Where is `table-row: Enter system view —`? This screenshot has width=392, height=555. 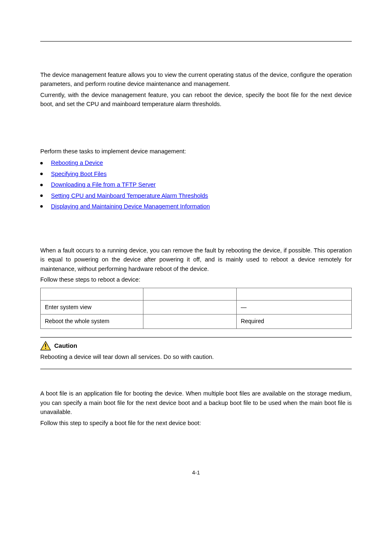 table-row: Enter system view — is located at coordinates (196, 308).